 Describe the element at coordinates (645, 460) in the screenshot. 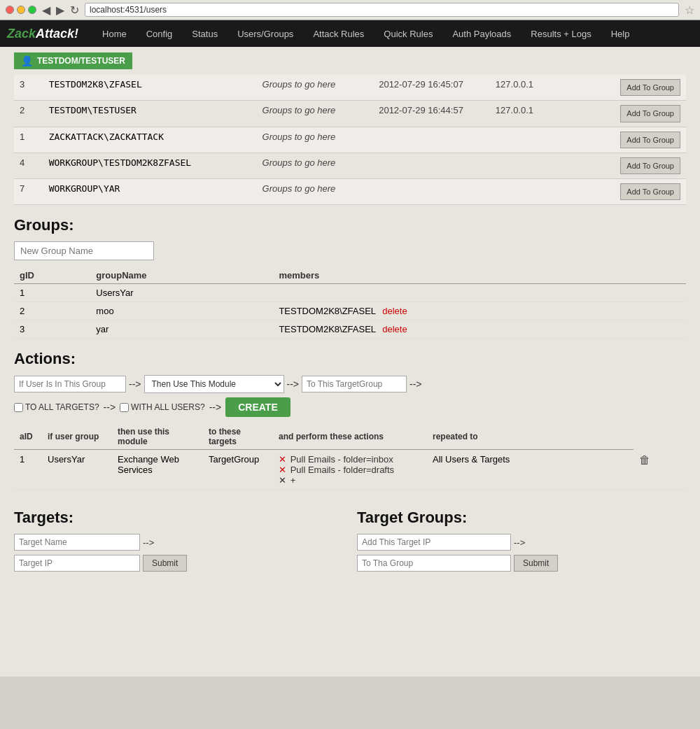

I see `delete-action-icon: 🗑` at that location.